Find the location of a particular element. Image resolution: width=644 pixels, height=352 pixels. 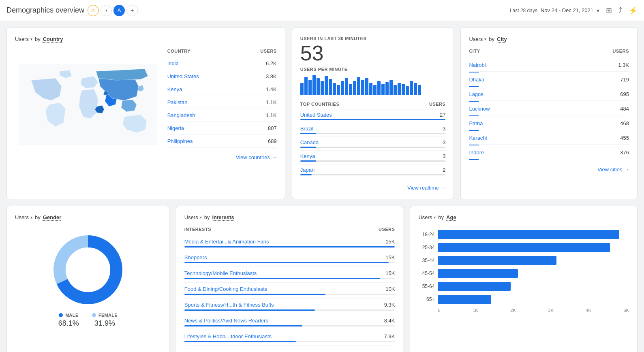

date-range: Last 28 days Nov 24 - Dec 21, 2021 ▾ is located at coordinates (554, 11).